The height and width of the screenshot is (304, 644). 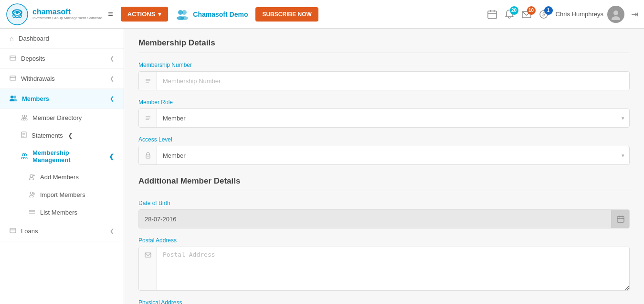 What do you see at coordinates (387, 119) in the screenshot?
I see `member-role-select: Member Chairman Secretary Treasurer` at bounding box center [387, 119].